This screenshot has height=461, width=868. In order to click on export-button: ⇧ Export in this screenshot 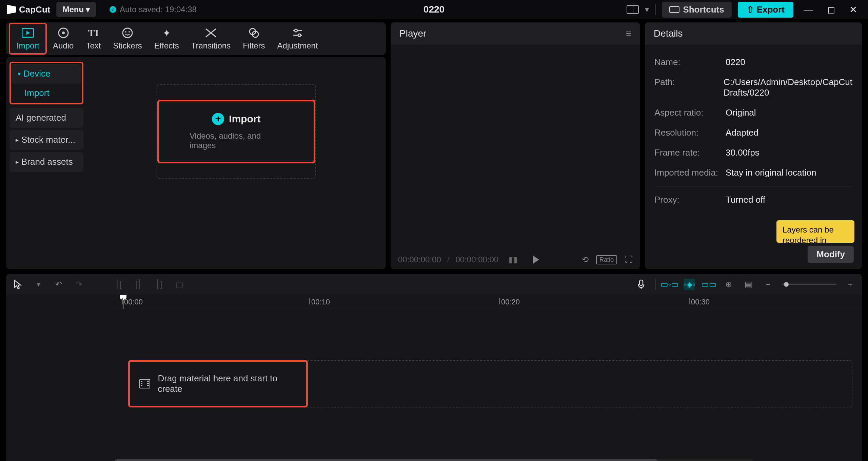, I will do `click(766, 9)`.